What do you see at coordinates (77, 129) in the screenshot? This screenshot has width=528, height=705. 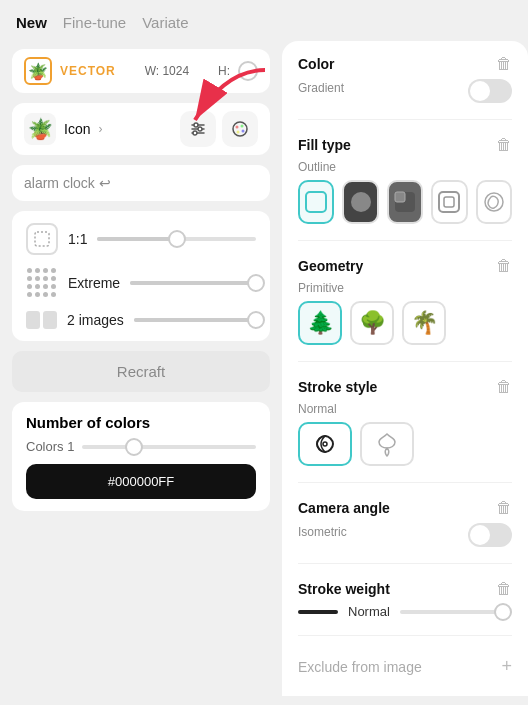 I see `icon-name: Icon` at bounding box center [77, 129].